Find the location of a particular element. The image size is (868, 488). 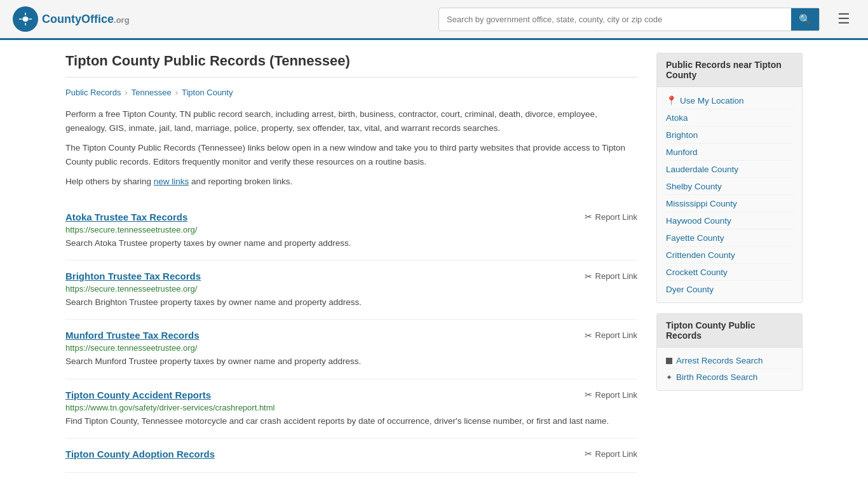

location-pin-icon: 📍 is located at coordinates (671, 100).